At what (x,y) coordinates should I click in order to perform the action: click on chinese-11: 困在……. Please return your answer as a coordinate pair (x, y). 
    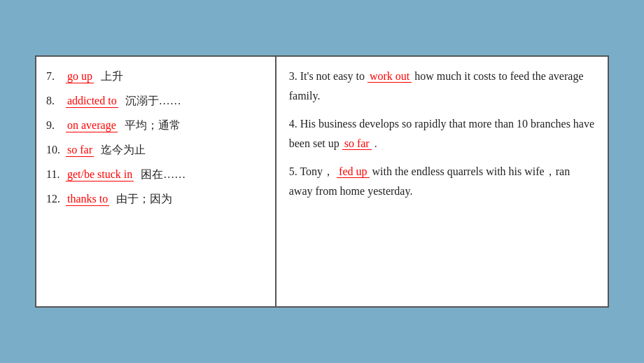
    Looking at the image, I should click on (163, 175).